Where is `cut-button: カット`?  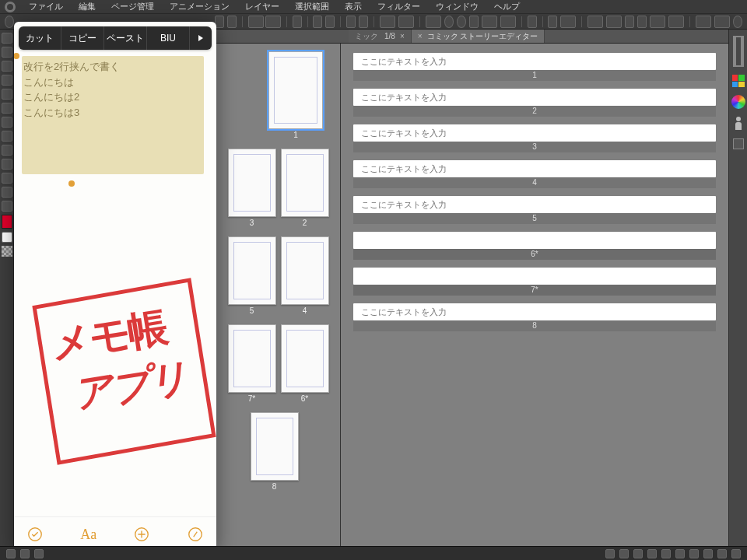 cut-button: カット is located at coordinates (40, 38).